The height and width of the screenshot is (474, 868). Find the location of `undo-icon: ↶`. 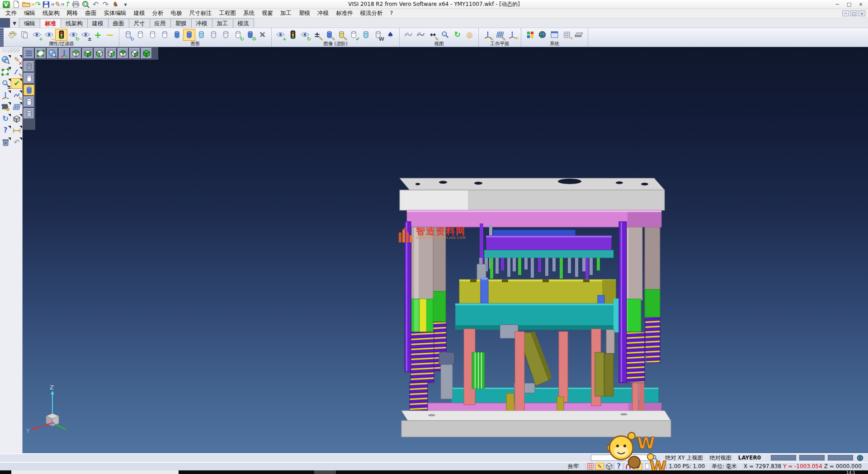

undo-icon: ↶ is located at coordinates (96, 5).